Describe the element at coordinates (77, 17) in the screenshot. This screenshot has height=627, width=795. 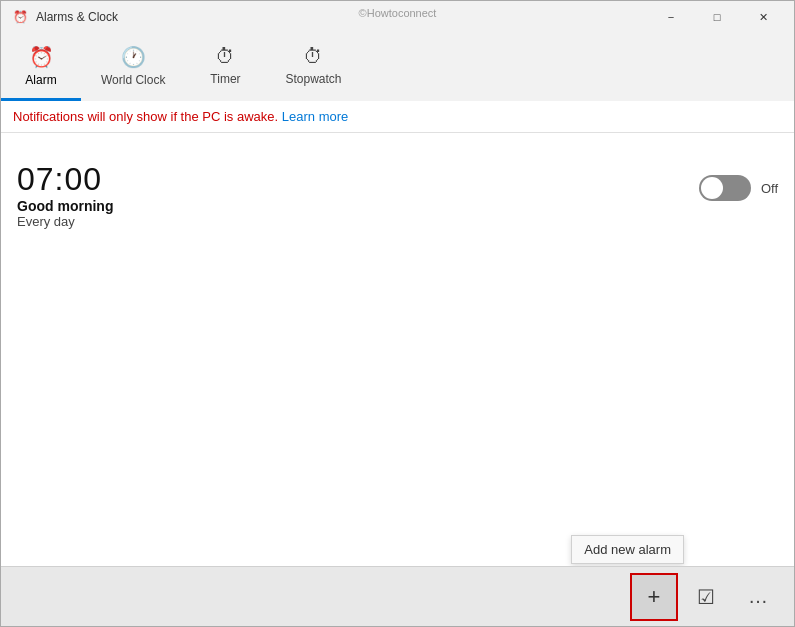
I see `app-title: Alarms & Clock` at that location.